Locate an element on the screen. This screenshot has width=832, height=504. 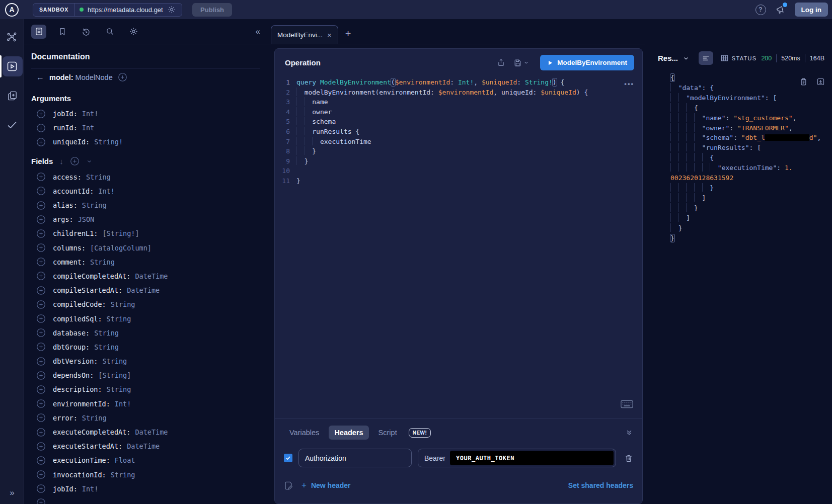
endpoint-url-input: https://metadata.cloud.get is located at coordinates (128, 10).